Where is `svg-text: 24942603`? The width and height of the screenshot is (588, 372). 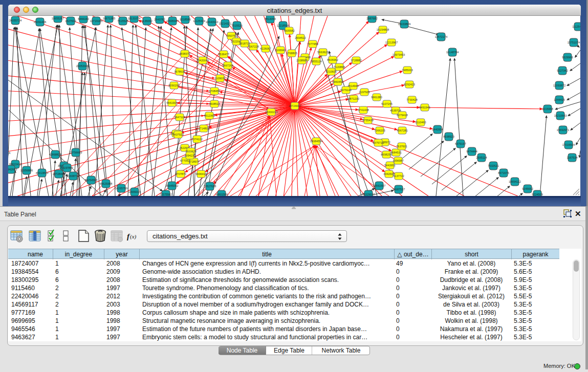 svg-text: 24942603 is located at coordinates (12, 169).